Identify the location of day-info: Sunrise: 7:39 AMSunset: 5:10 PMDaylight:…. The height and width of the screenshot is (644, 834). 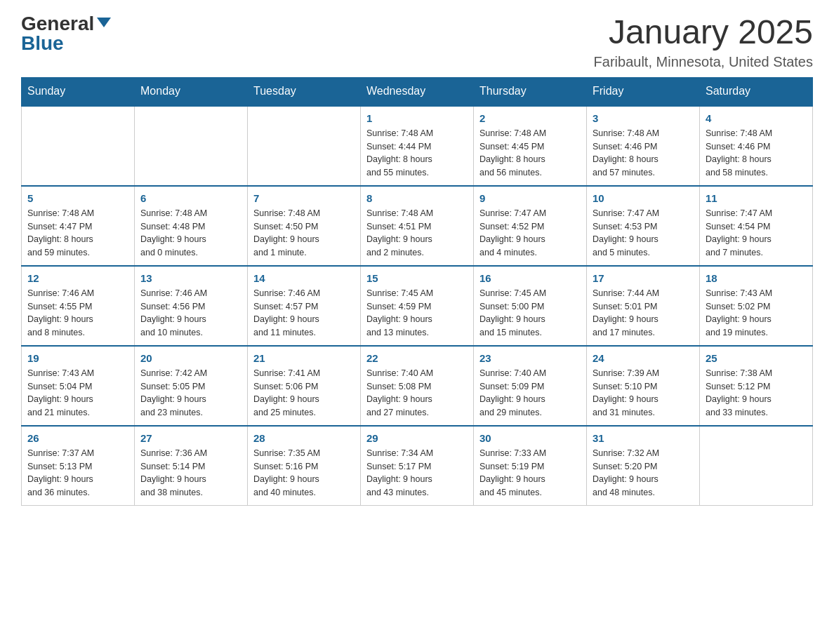
(643, 393).